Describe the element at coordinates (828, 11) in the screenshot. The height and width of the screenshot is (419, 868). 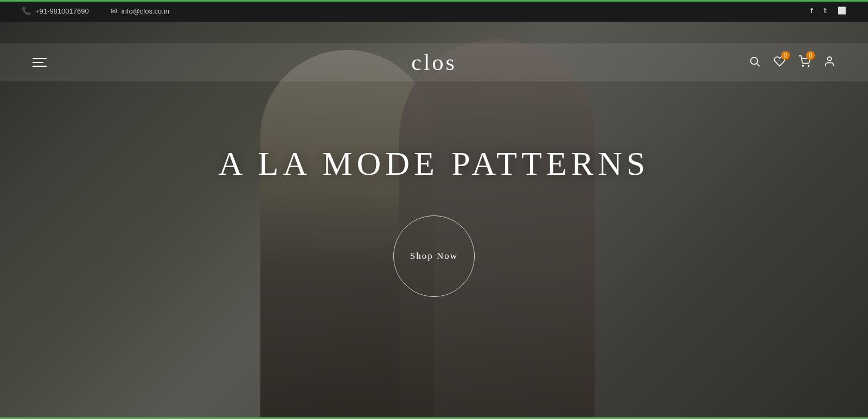
I see `social-links: f 𝕥 ⬜` at that location.